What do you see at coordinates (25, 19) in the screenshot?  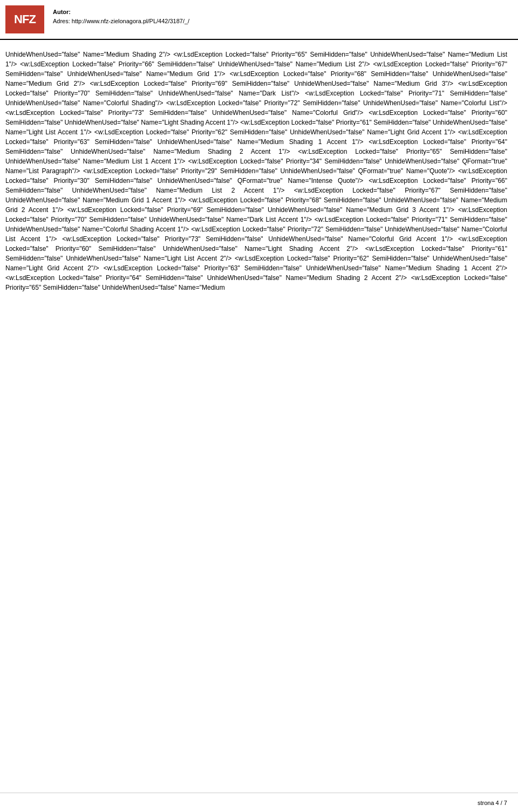 I see `logo-container: NFZ` at bounding box center [25, 19].